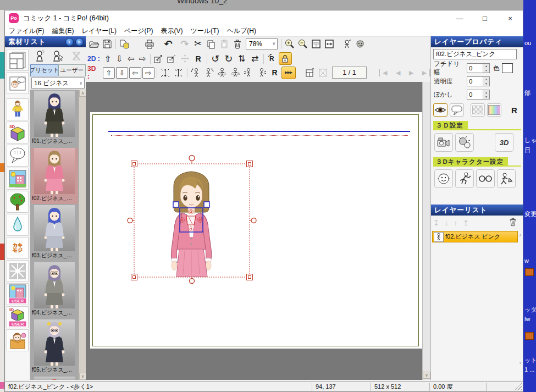 This screenshot has height=392, width=536. What do you see at coordinates (510, 18) in the screenshot?
I see `close-button: ×` at bounding box center [510, 18].